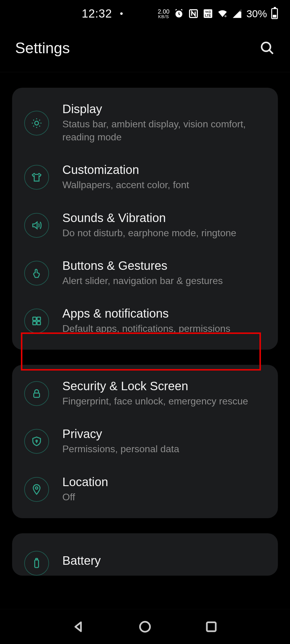 This screenshot has width=290, height=644. I want to click on battery-percentage: 30%, so click(257, 14).